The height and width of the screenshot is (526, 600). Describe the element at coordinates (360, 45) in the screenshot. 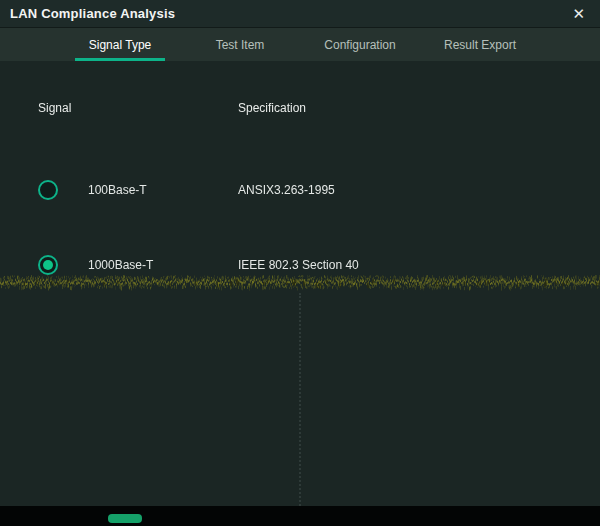

I see `tab-label: Configuration` at that location.